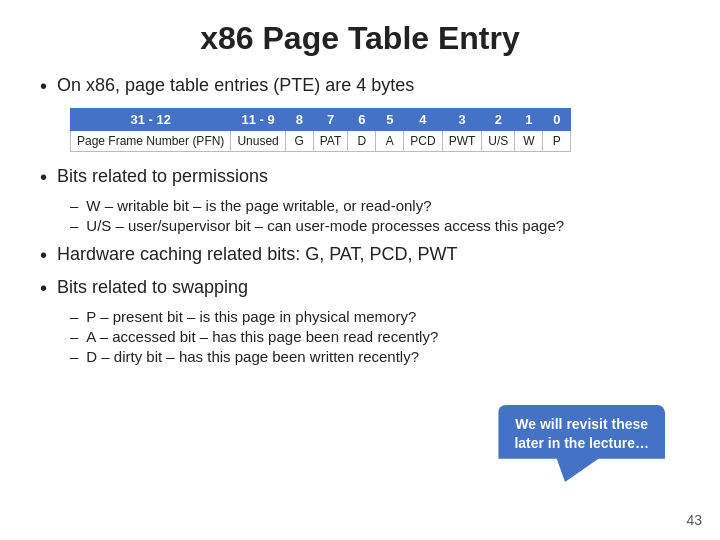 The width and height of the screenshot is (720, 540). I want to click on pte-header-5: 5, so click(390, 120).